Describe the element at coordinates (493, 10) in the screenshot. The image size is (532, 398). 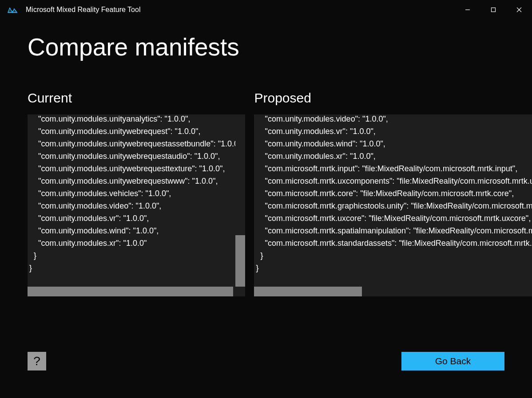
I see `maximize-button` at that location.